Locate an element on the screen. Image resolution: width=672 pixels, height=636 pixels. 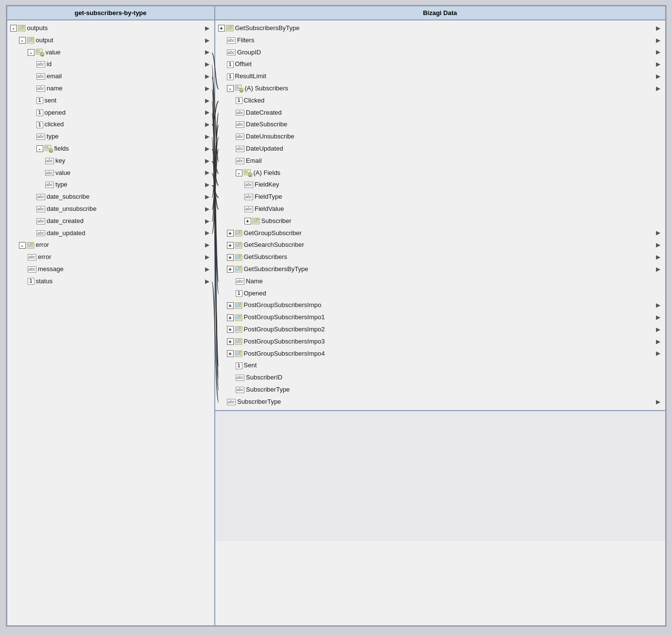
label-outputs: outputs is located at coordinates (38, 28).